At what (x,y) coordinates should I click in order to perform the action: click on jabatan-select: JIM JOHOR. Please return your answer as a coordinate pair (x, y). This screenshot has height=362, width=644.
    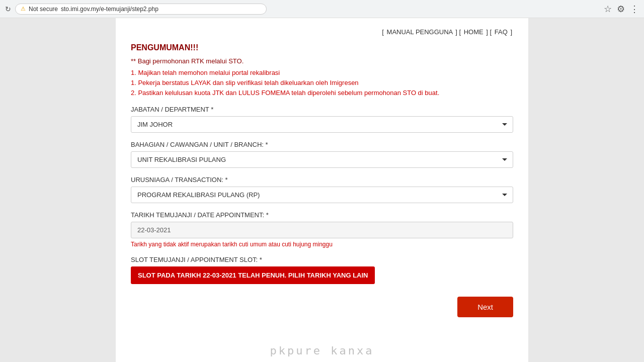
    Looking at the image, I should click on (322, 125).